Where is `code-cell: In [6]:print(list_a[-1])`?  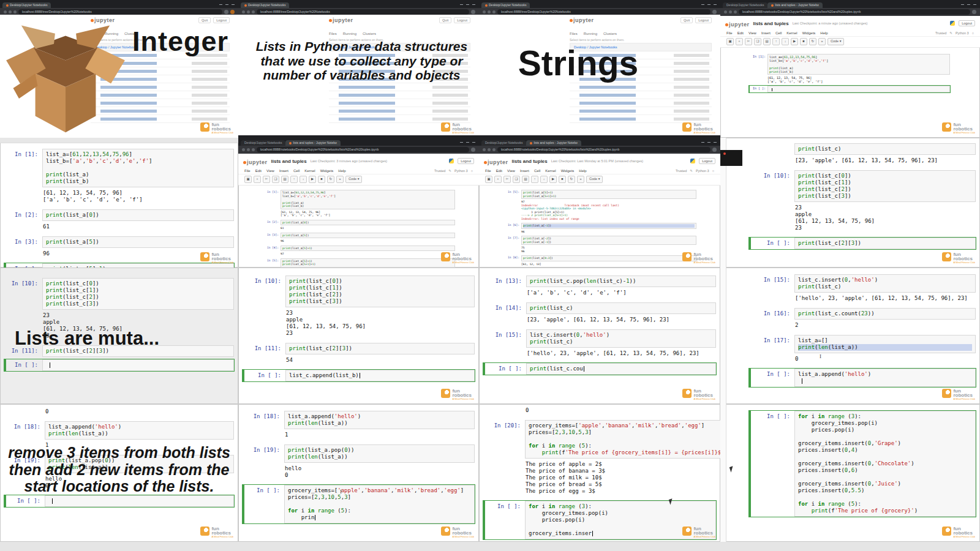 code-cell: In [6]:print(list_a[-1]) is located at coordinates (600, 226).